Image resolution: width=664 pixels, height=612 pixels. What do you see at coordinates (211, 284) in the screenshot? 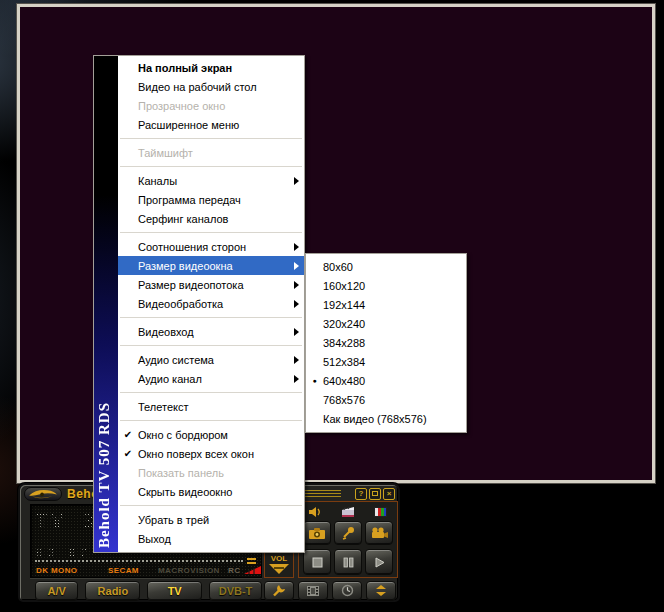
I see `menu-item-video-stream-size: Размер видеопотока` at bounding box center [211, 284].